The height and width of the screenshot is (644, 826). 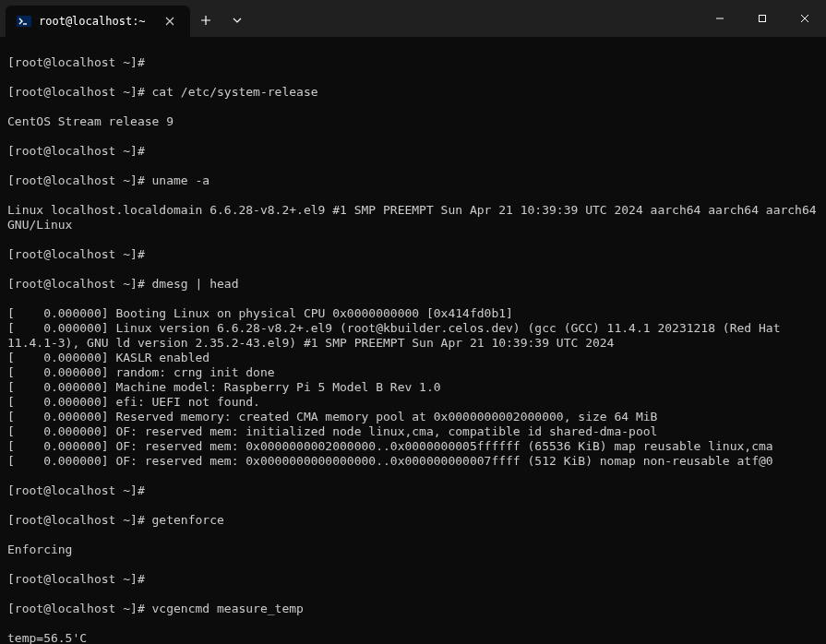 What do you see at coordinates (170, 21) in the screenshot?
I see `tab-close-button` at bounding box center [170, 21].